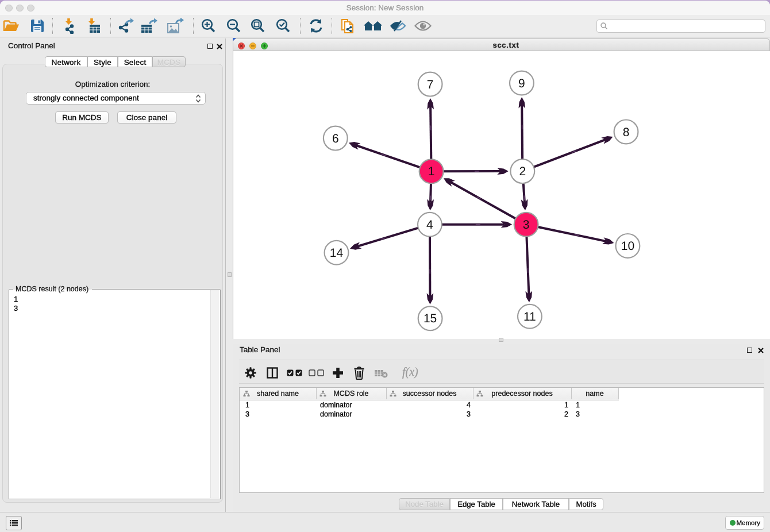 This screenshot has height=532, width=770. What do you see at coordinates (432, 171) in the screenshot?
I see `svg-text: 1` at bounding box center [432, 171].